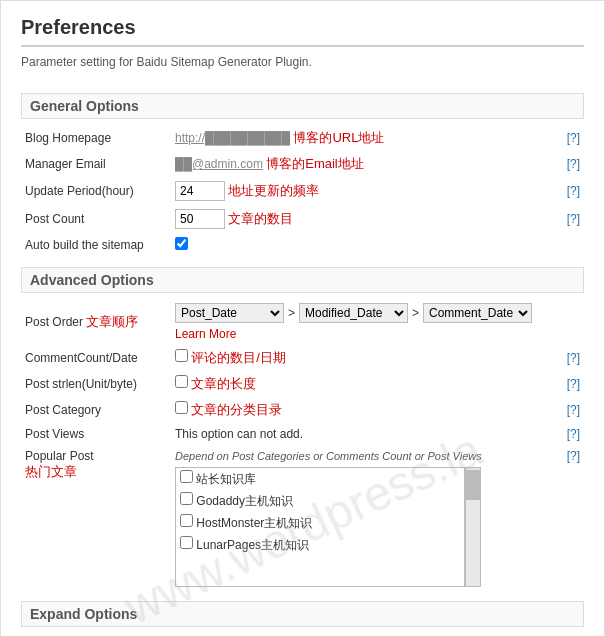 The image size is (605, 636). I want to click on table-row: Post Views This option can not add. [?], so click(302, 434).